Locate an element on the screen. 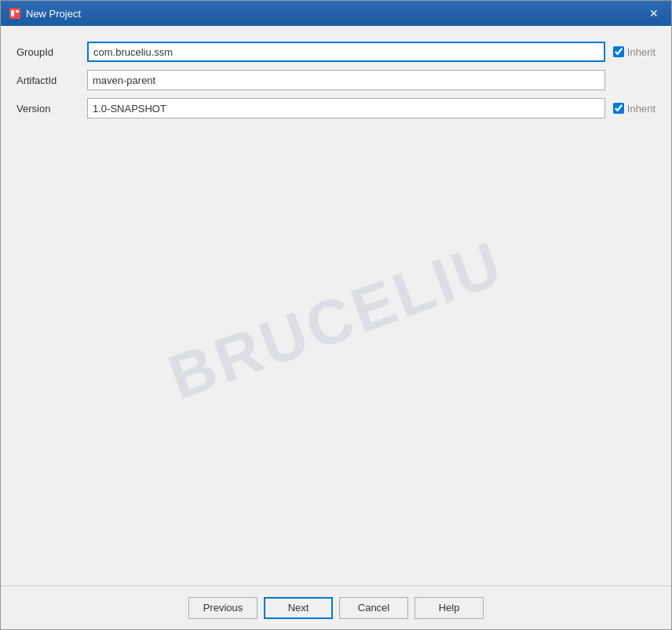  group-id-input is located at coordinates (346, 52).